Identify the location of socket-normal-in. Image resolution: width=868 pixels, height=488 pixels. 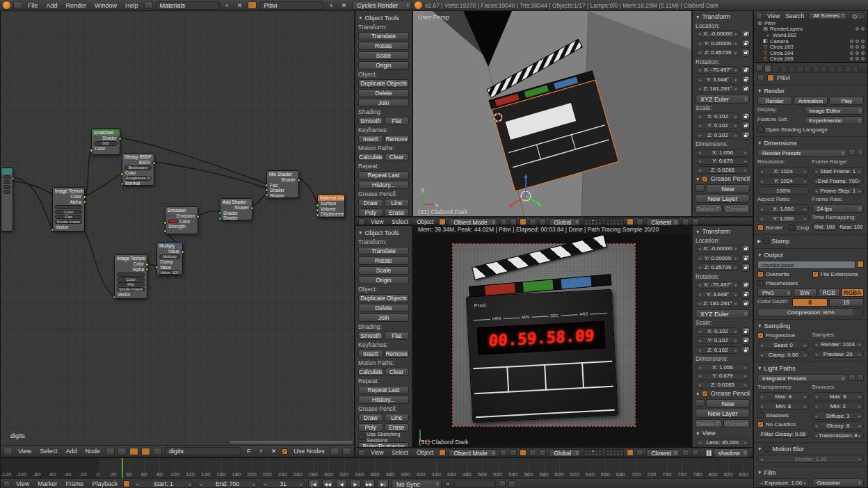
(122, 184).